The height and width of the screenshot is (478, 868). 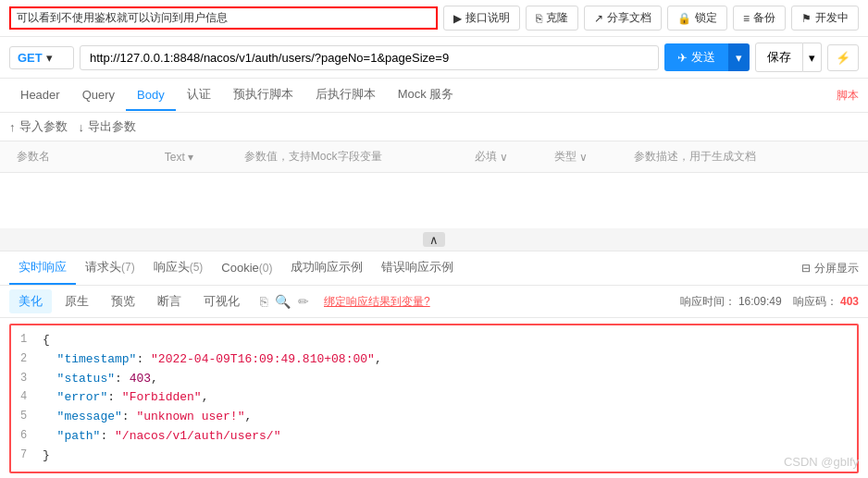 What do you see at coordinates (825, 301) in the screenshot?
I see `resp-code-label: 响应码： 403` at bounding box center [825, 301].